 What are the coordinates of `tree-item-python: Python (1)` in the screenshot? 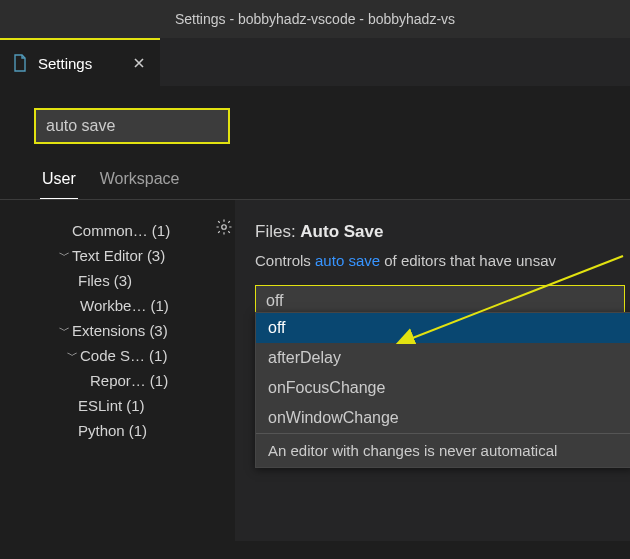 It's located at (118, 430).